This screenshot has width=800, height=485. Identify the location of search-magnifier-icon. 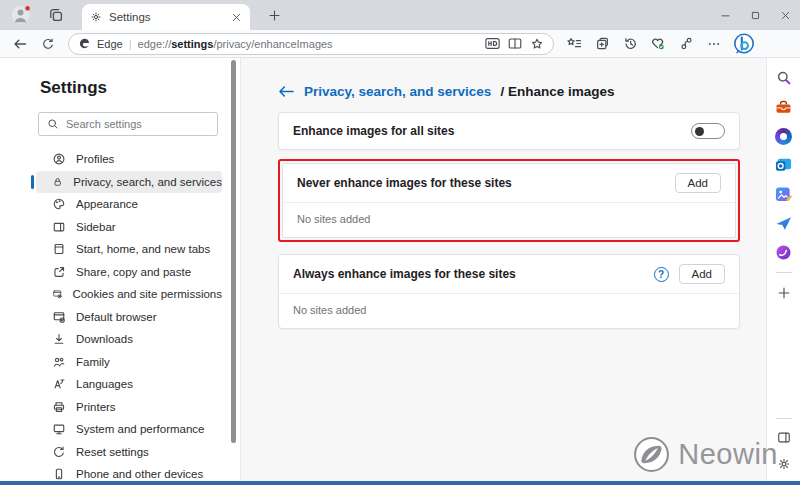
(784, 78).